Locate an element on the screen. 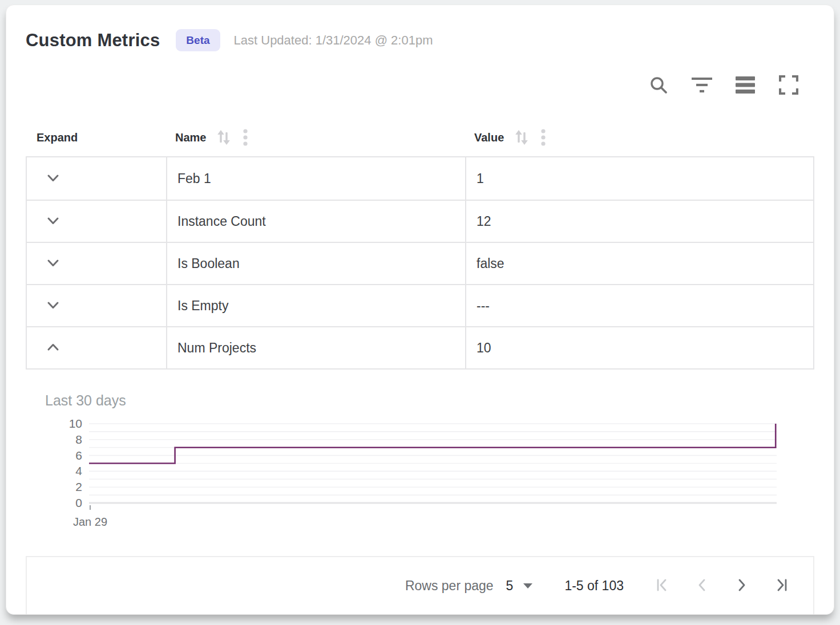  table-header-row: Expand Name is located at coordinates (420, 137).